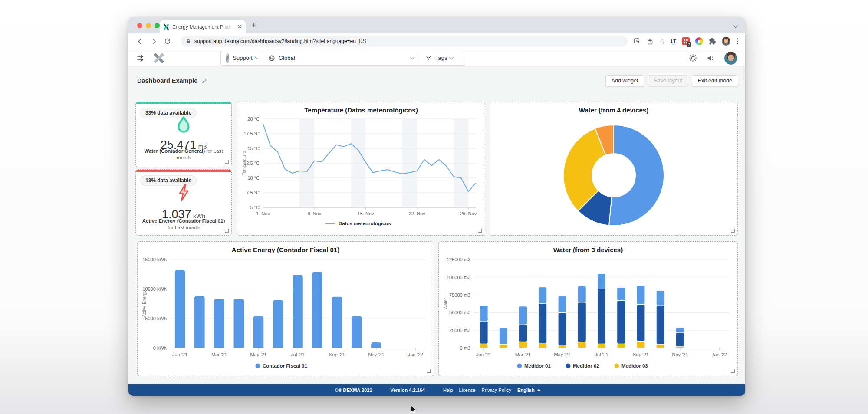 This screenshot has height=414, width=868. I want to click on active-energy-bar-chart: 0 kWh5000 kWh10000 kWh15000 kWhJan '21Ma…, so click(286, 313).